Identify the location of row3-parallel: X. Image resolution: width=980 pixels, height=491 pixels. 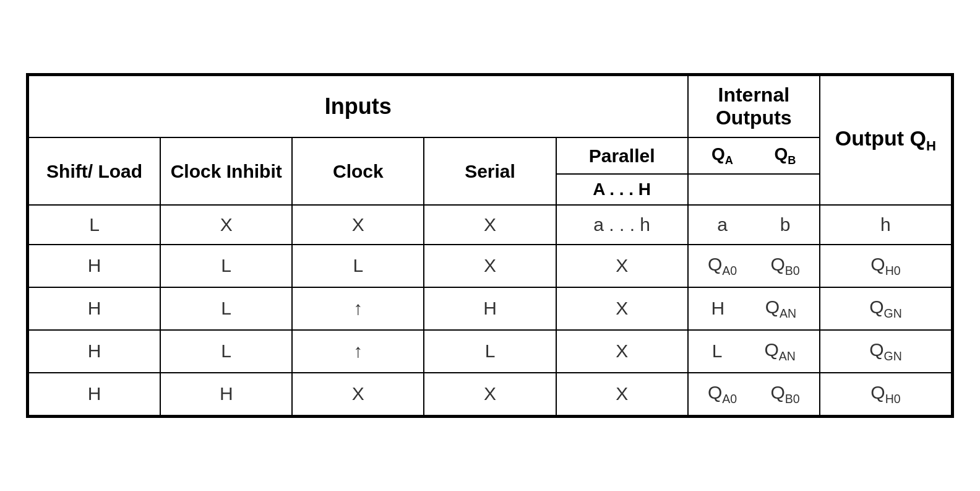
(622, 308).